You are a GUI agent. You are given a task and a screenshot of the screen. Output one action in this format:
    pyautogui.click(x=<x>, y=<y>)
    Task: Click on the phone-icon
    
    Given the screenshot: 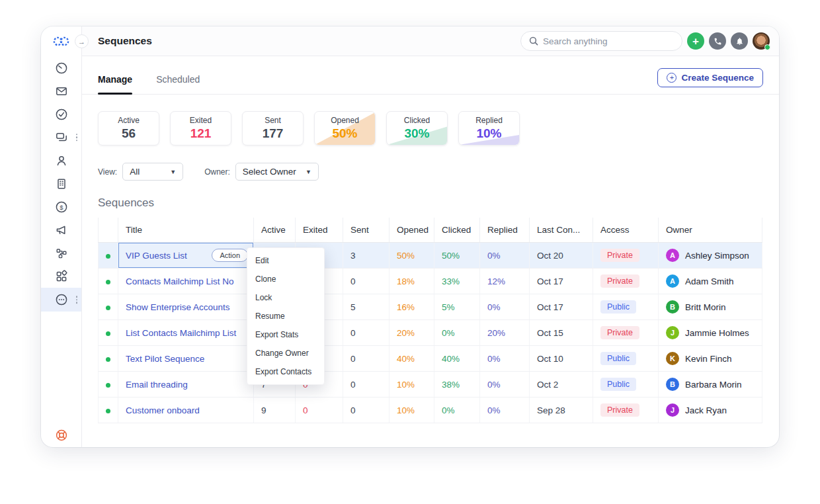 What is the action you would take?
    pyautogui.click(x=718, y=41)
    